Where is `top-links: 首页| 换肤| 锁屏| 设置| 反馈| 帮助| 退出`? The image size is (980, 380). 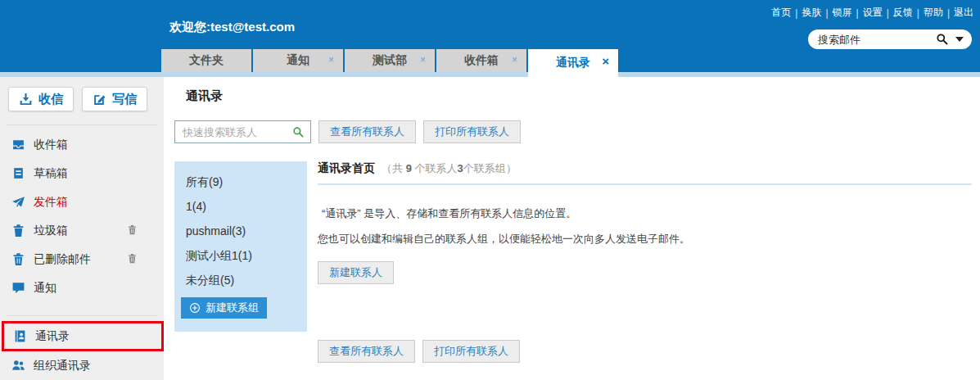 top-links: 首页| 换肤| 锁屏| 设置| 反馈| 帮助| 退出 is located at coordinates (873, 13).